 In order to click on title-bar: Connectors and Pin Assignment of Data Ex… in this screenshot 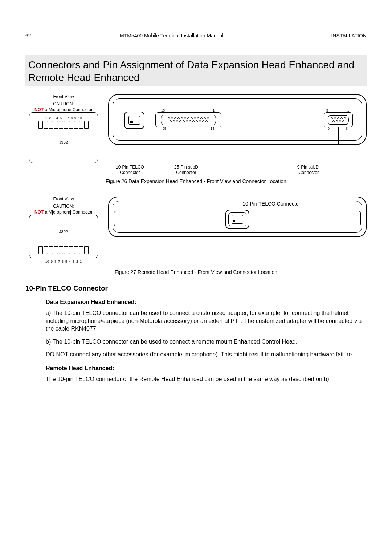, I will do `click(196, 70)`.